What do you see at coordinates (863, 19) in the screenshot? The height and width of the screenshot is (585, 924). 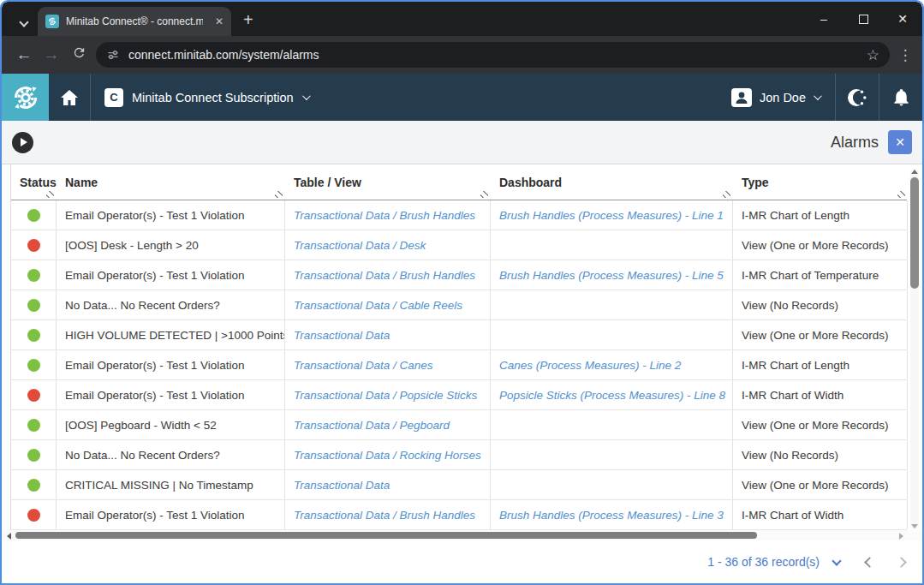 I see `maximize-button` at bounding box center [863, 19].